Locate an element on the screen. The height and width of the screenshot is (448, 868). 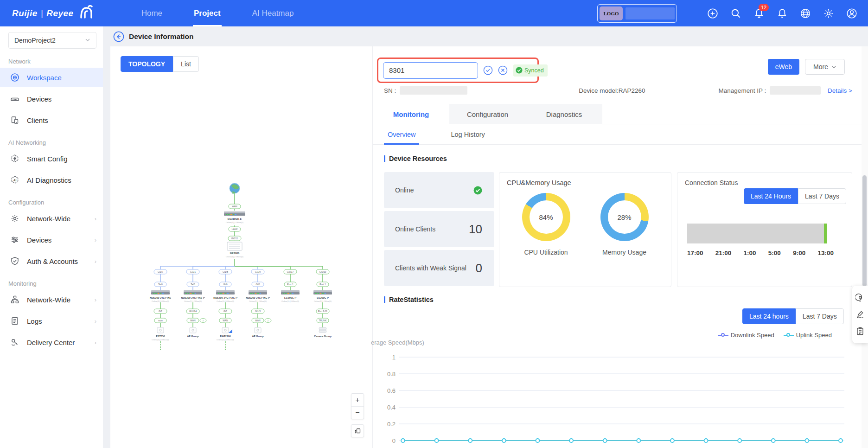
legend-downlink-speed: Downlink Speed is located at coordinates (747, 335).